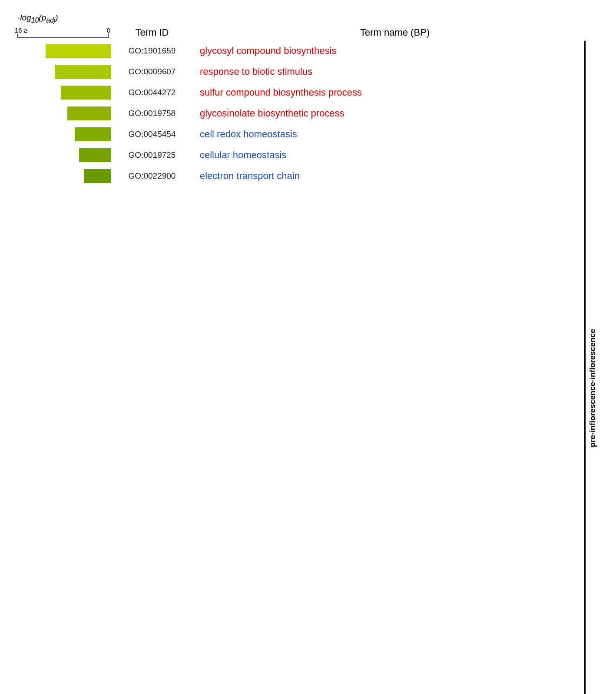 The image size is (616, 694). I want to click on term-name: electron transport chain, so click(385, 176).